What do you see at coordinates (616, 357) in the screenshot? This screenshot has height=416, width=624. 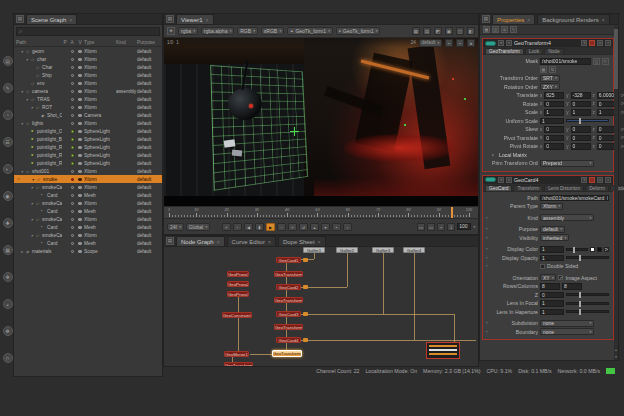 I see `scroll-down-icon: ▼` at bounding box center [616, 357].